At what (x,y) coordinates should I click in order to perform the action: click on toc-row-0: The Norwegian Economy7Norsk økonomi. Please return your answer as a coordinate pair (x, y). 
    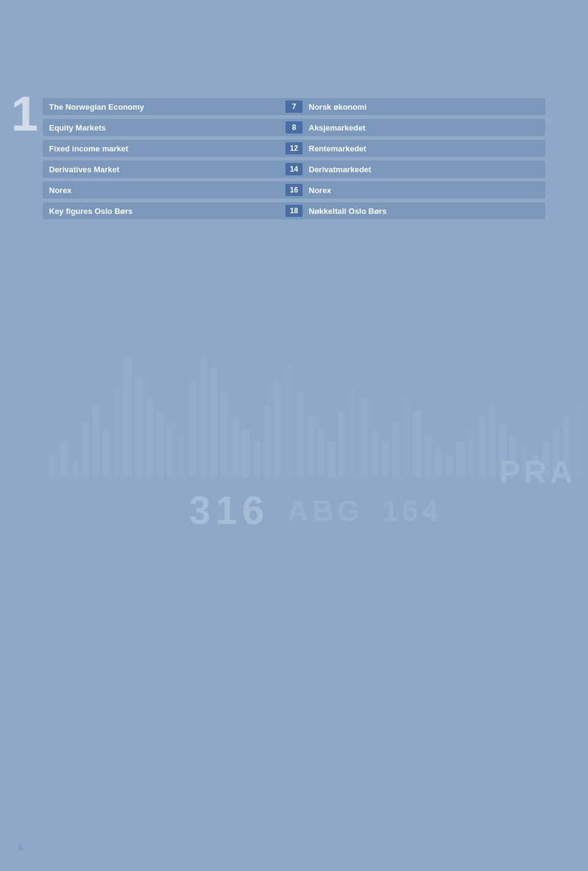
    Looking at the image, I should click on (294, 107).